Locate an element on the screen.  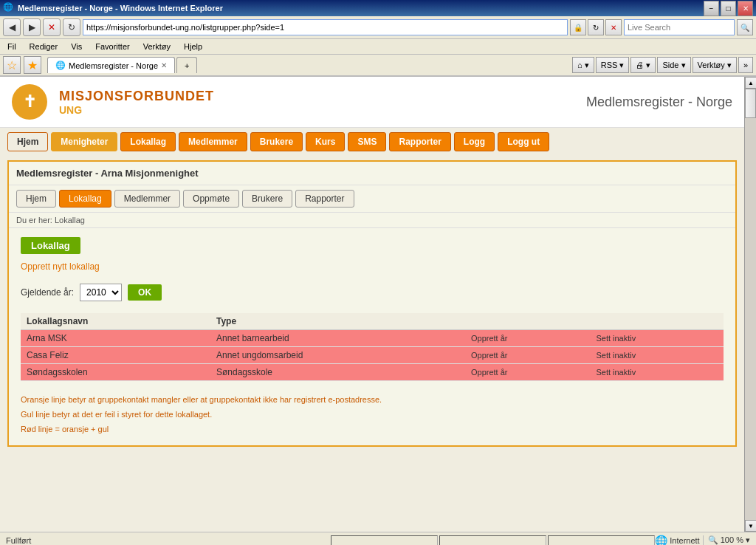
scrollbar: ▲ ▼ is located at coordinates (750, 304).